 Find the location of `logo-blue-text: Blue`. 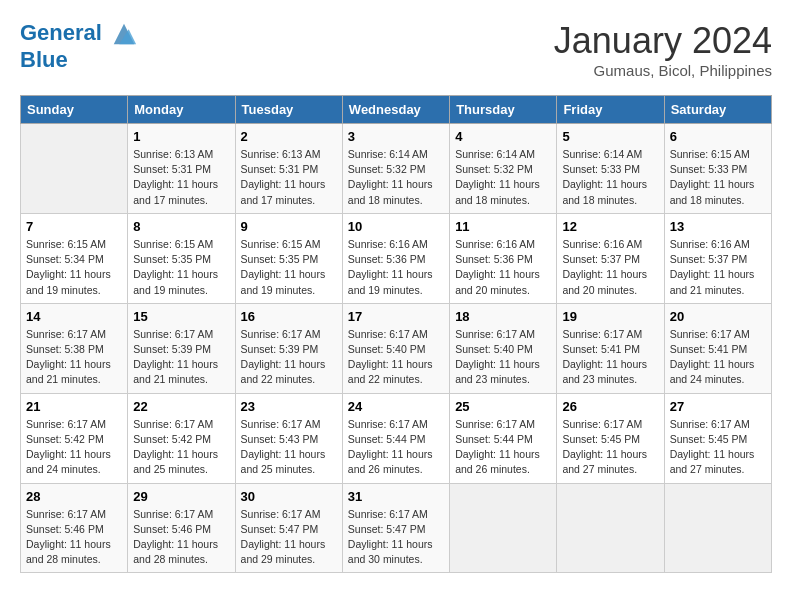

logo-blue-text: Blue is located at coordinates (79, 60).